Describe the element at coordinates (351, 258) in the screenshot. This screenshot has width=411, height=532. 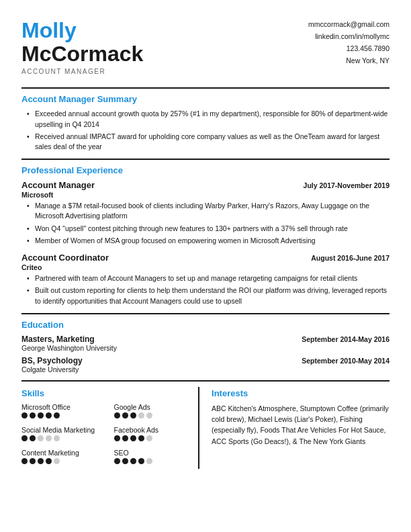
I see `job-dates: August 2016-June 2017` at that location.